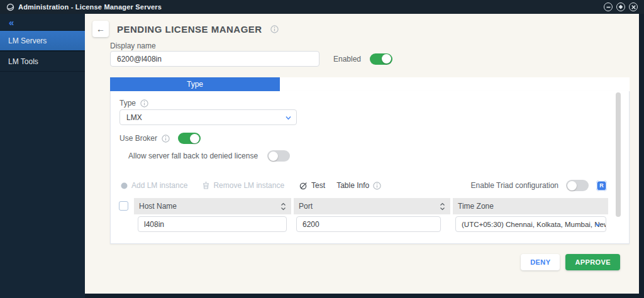 This screenshot has width=644, height=298. I want to click on add-icon, so click(125, 186).